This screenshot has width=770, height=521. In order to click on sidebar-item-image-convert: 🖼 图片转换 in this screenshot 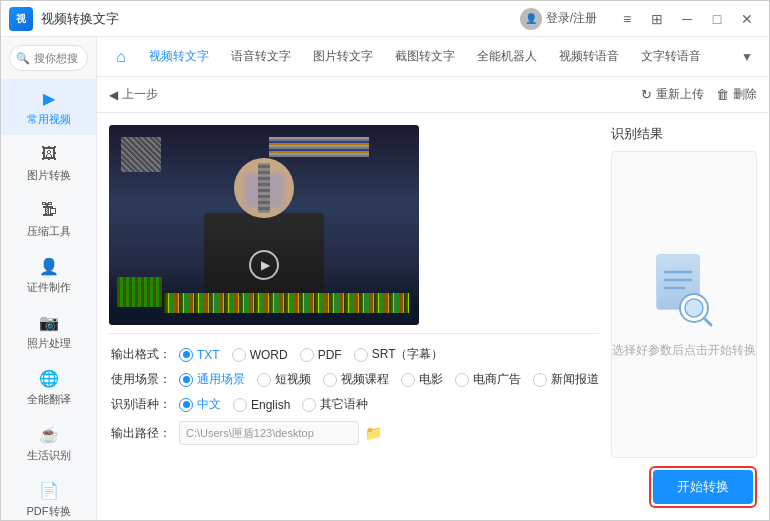, I will do `click(48, 163)`.